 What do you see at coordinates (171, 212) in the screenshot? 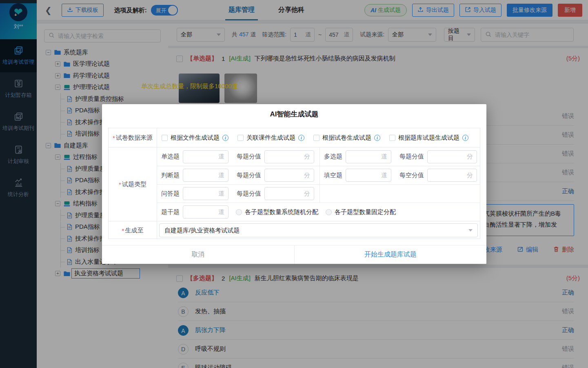
I see `stem-name-label: 题干题` at bounding box center [171, 212].